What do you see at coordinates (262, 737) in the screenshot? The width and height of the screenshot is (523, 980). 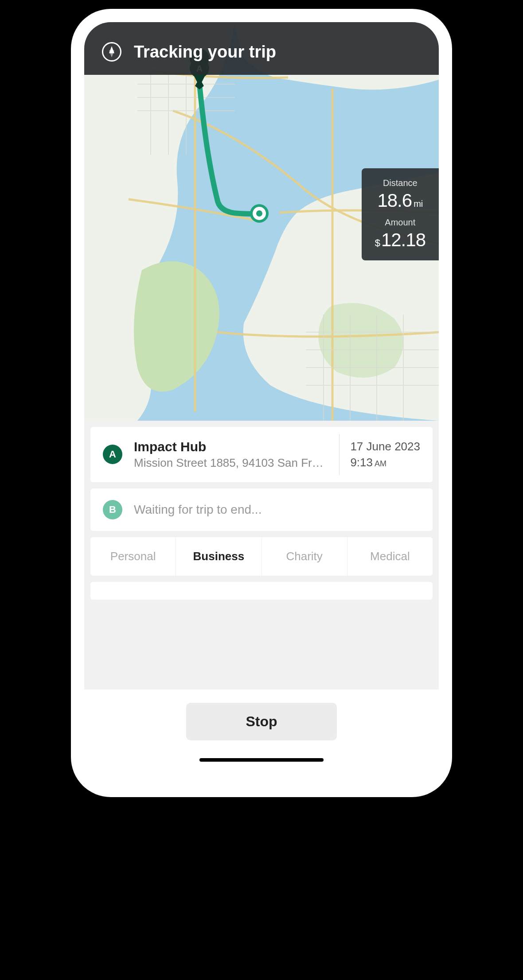 I see `bottom-bar: Stop` at bounding box center [262, 737].